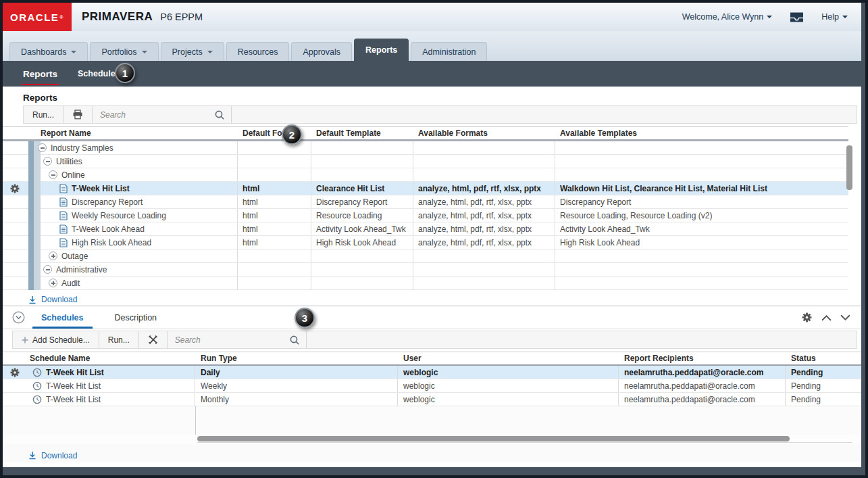  What do you see at coordinates (426, 243) in the screenshot?
I see `table-row: High Risk Look Ahead html High Risk Look…` at bounding box center [426, 243].